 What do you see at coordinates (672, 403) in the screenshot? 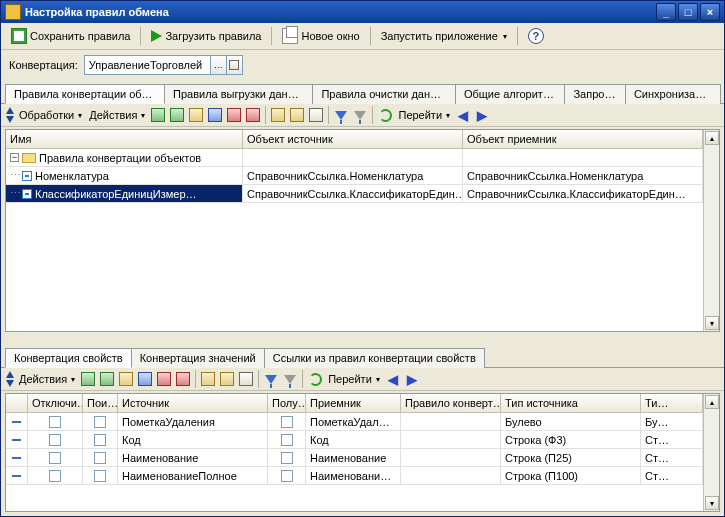
I see `col-tdst: Ти…` at bounding box center [672, 403].